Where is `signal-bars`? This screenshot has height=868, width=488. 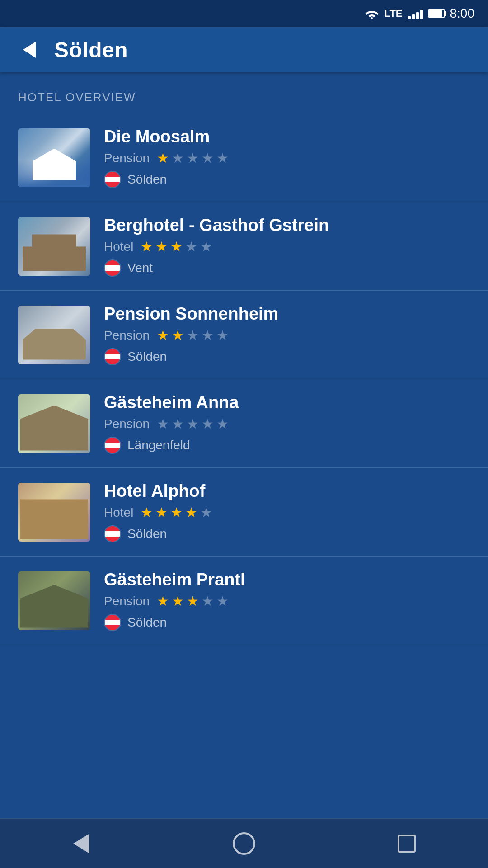 signal-bars is located at coordinates (416, 14).